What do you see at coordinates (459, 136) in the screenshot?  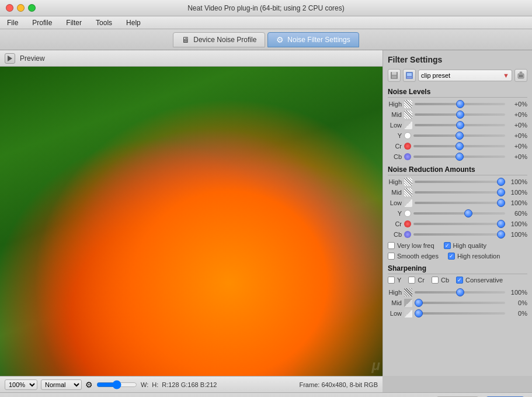 I see `nl-y-slider` at bounding box center [459, 136].